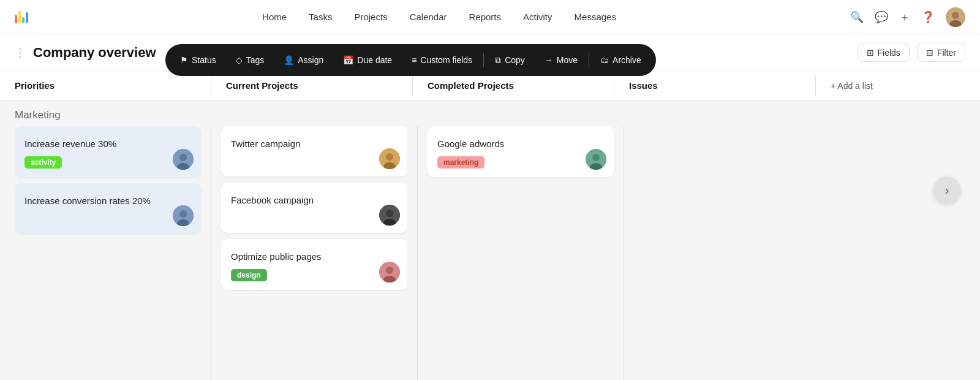  What do you see at coordinates (314, 265) in the screenshot?
I see `current-card-3: Optimize public pages design` at bounding box center [314, 265].